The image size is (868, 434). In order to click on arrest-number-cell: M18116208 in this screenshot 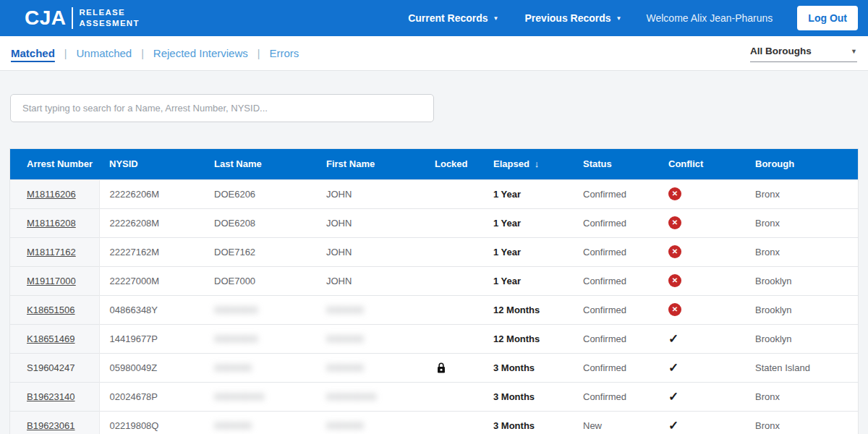, I will do `click(55, 223)`.